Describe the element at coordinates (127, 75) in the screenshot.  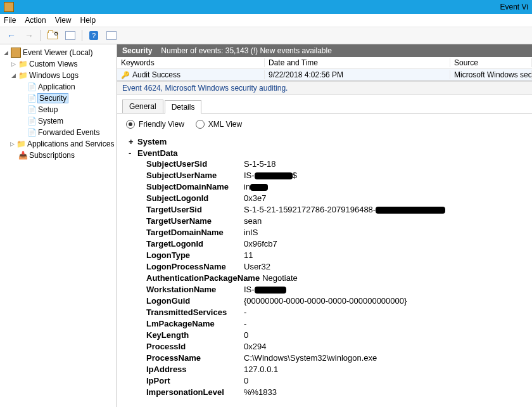
I see `key-icon` at that location.